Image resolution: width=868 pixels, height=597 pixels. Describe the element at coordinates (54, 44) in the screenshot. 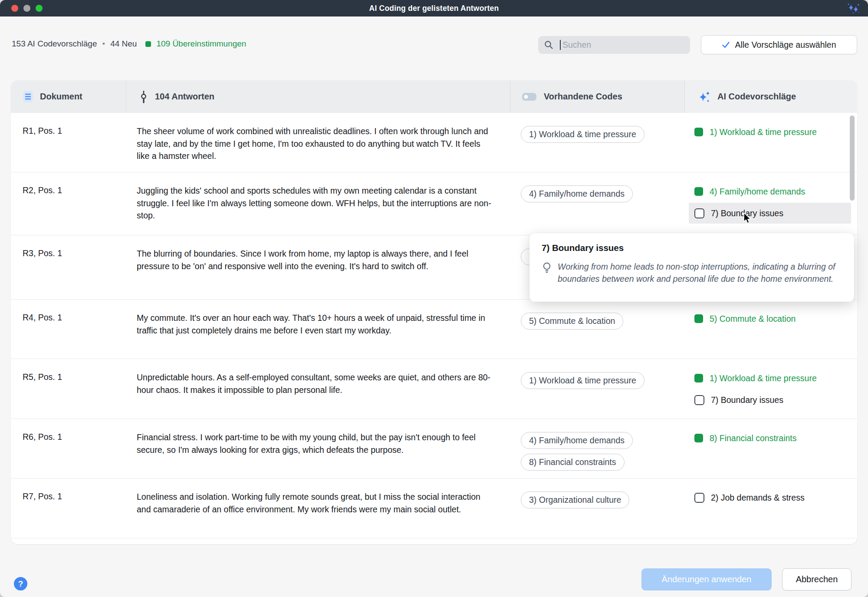

I see `total-suggestions-count: 153 AI Codevorschläge` at that location.